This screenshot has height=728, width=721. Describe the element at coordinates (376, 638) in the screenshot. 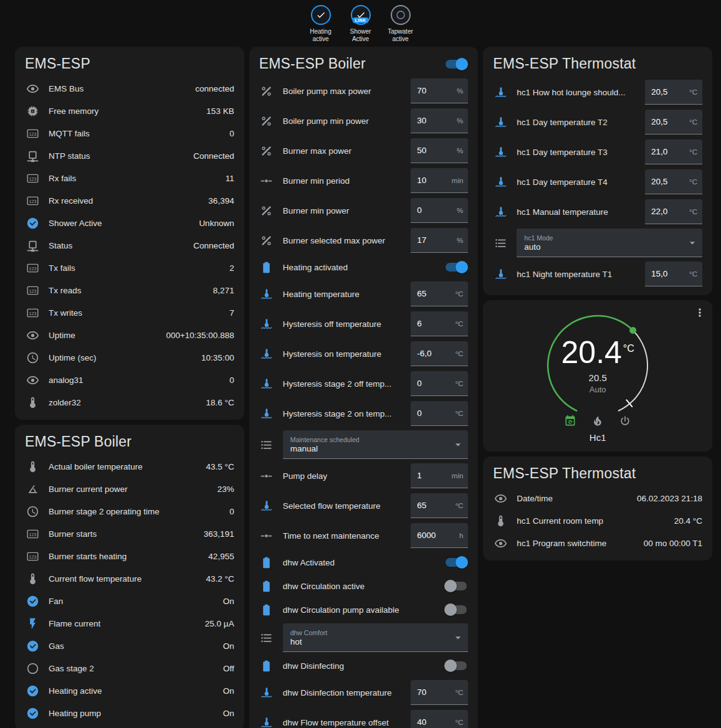

I see `select-field: dhw Comforthot` at that location.